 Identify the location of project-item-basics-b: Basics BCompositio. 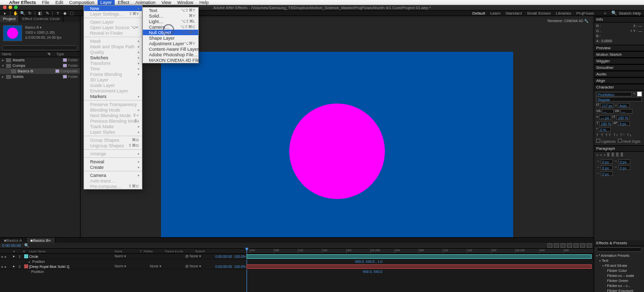
(40, 71).